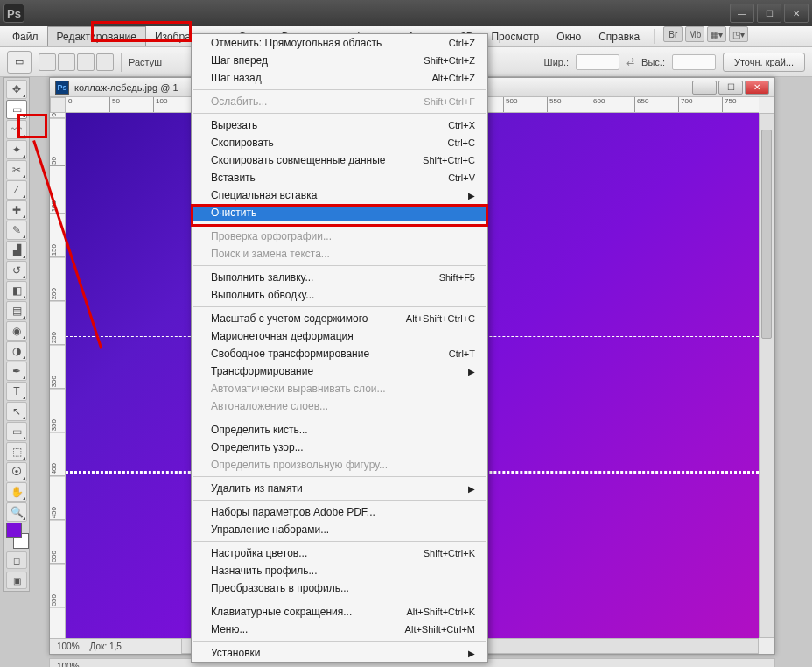  Describe the element at coordinates (769, 13) in the screenshot. I see `app-max-icon: ☐` at that location.